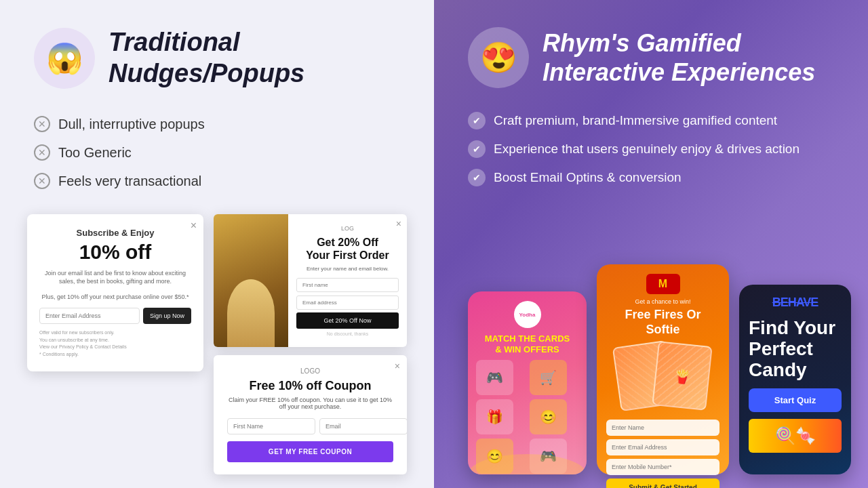 The height and width of the screenshot is (488, 868). What do you see at coordinates (347, 285) in the screenshot?
I see `popup2-firstname-input` at bounding box center [347, 285].